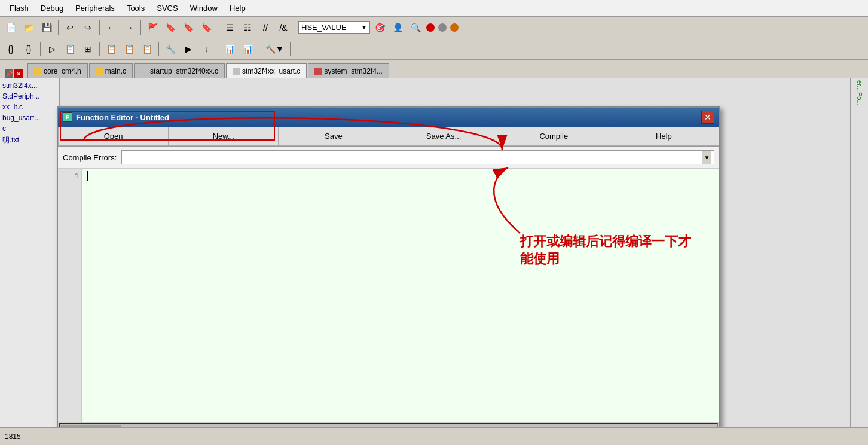  What do you see at coordinates (348, 71) in the screenshot?
I see `tab-system: system_stm32f4...` at bounding box center [348, 71].